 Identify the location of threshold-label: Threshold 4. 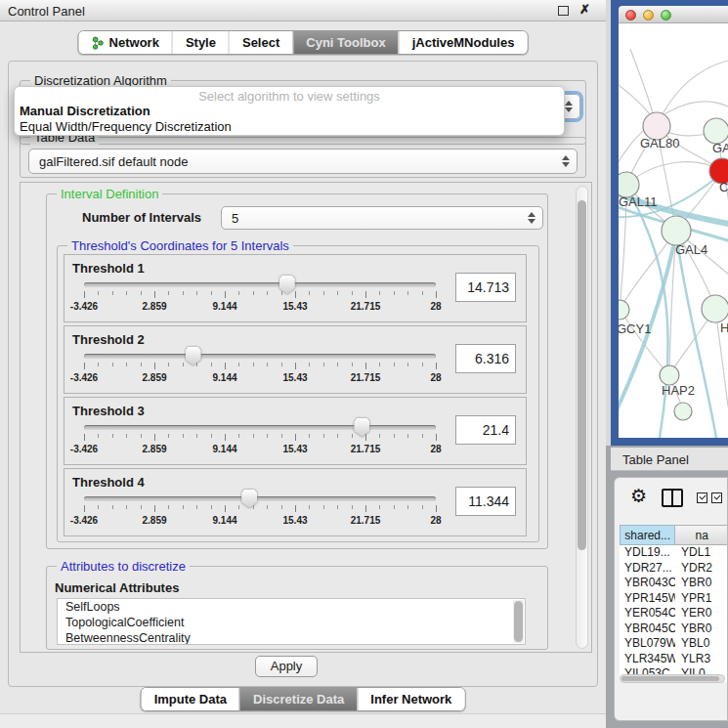
(108, 483).